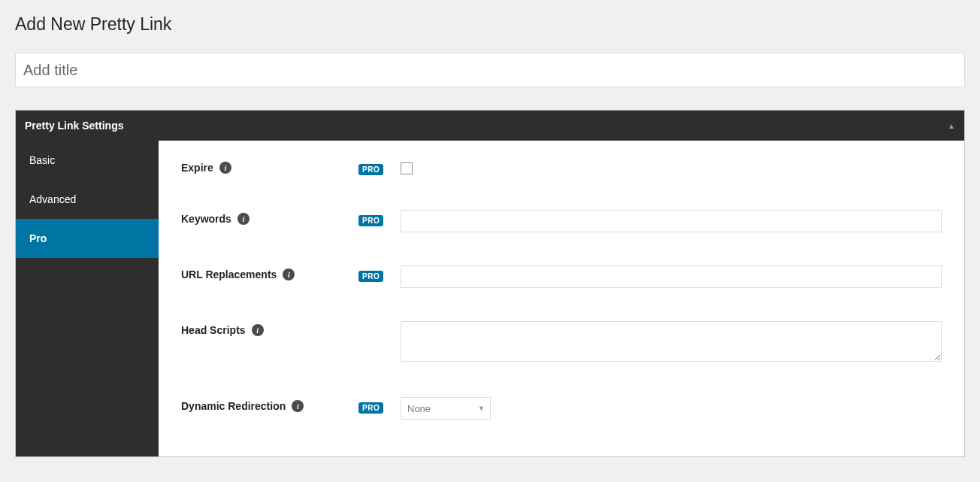 This screenshot has width=980, height=482. What do you see at coordinates (87, 238) in the screenshot?
I see `tab-pro: Pro` at bounding box center [87, 238].